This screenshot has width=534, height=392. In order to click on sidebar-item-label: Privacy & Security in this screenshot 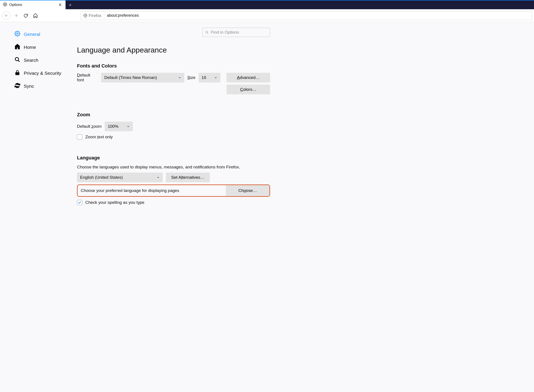, I will do `click(42, 73)`.